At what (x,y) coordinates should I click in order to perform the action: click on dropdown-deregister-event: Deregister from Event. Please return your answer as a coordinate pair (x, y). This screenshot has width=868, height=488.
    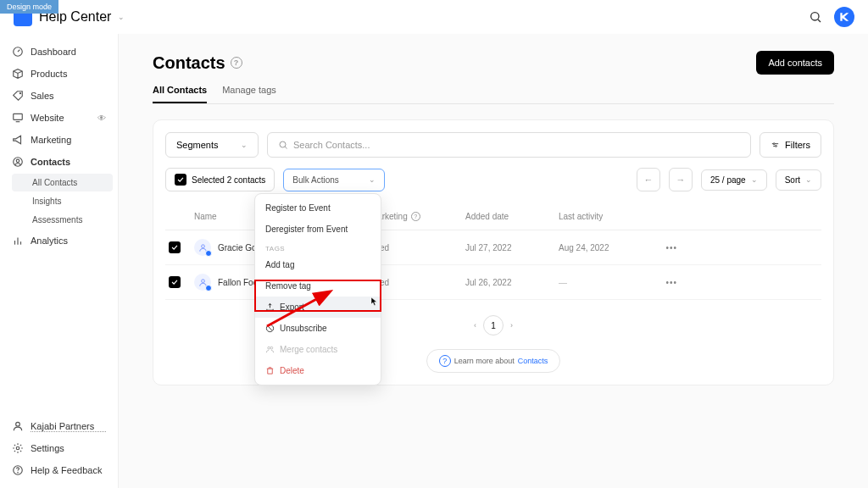
    Looking at the image, I should click on (318, 229).